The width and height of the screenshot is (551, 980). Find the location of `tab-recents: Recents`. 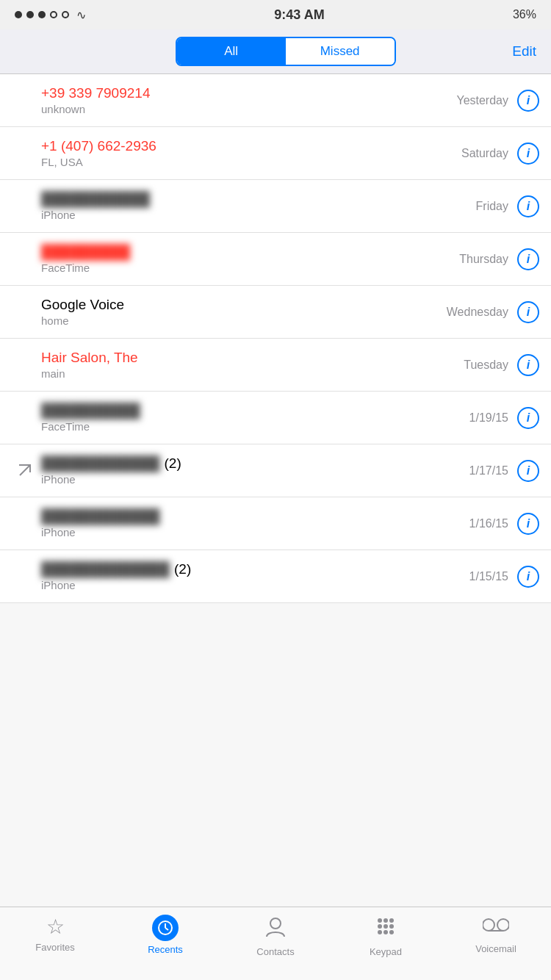

tab-recents: Recents is located at coordinates (165, 934).